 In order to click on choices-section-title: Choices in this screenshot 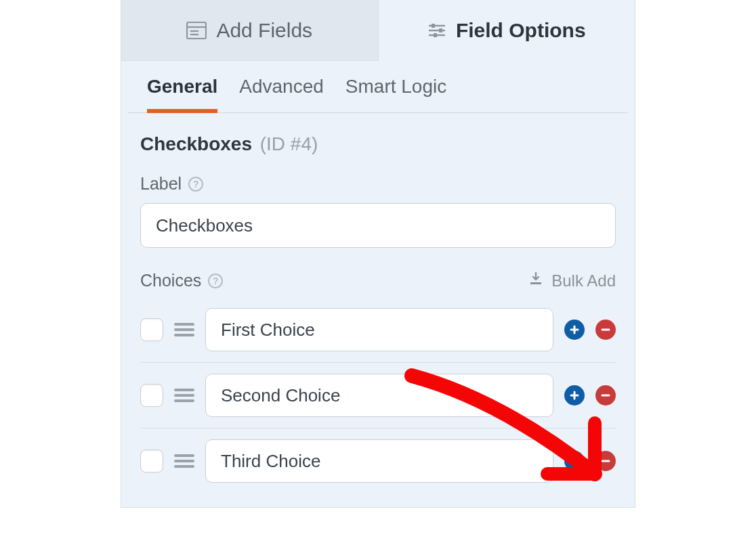, I will do `click(171, 280)`.